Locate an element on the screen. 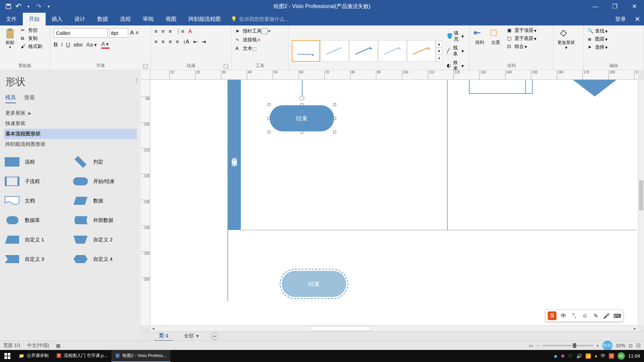 The width and height of the screenshot is (644, 362). font-color-button: A▼ is located at coordinates (105, 45).